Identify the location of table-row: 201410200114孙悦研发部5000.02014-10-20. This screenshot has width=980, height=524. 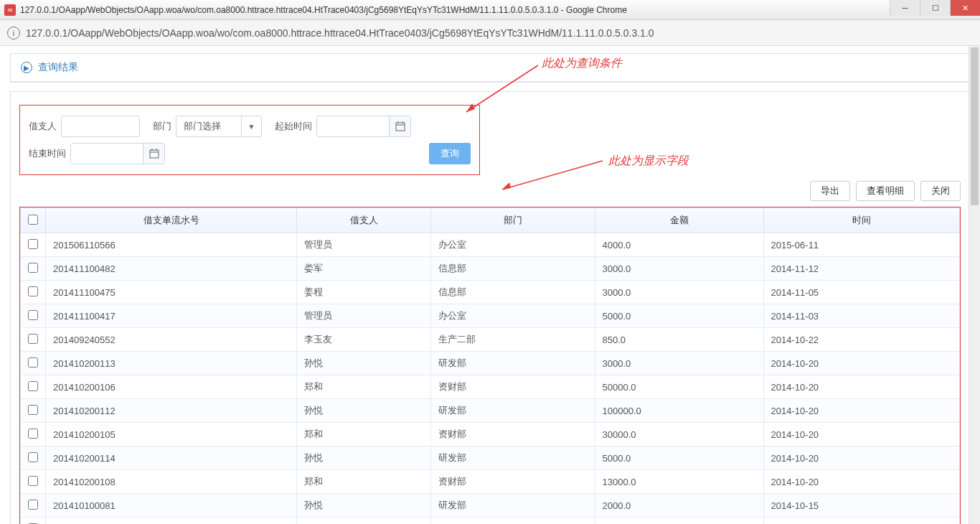
(491, 458).